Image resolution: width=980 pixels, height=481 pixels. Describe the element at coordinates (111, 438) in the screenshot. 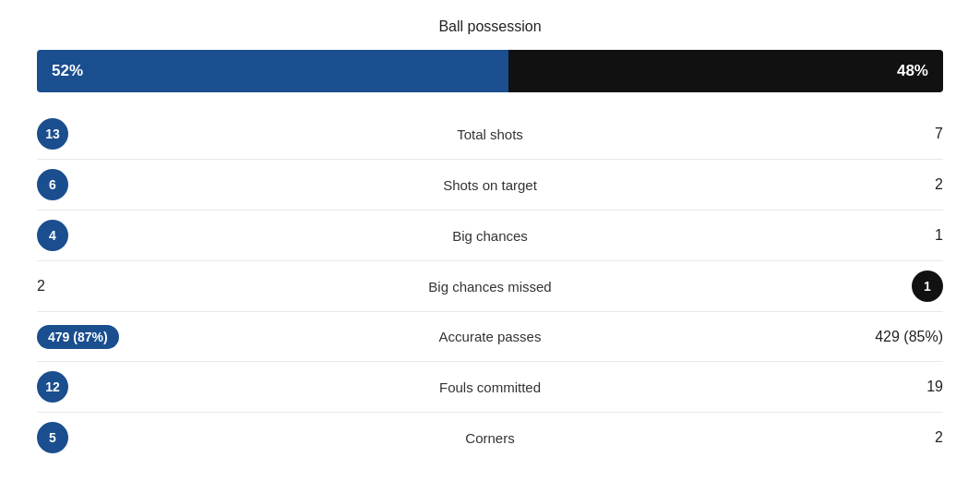

I see `home-value-cell: 5` at that location.